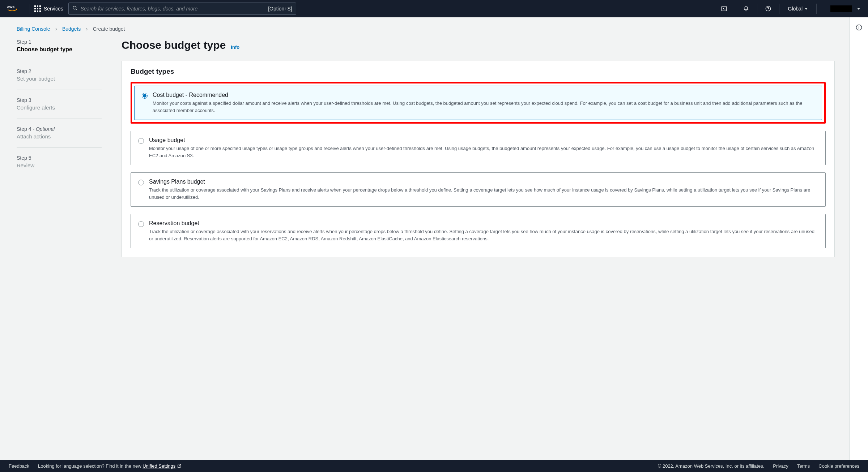 This screenshot has width=868, height=472. I want to click on svg-text: aws, so click(11, 7).